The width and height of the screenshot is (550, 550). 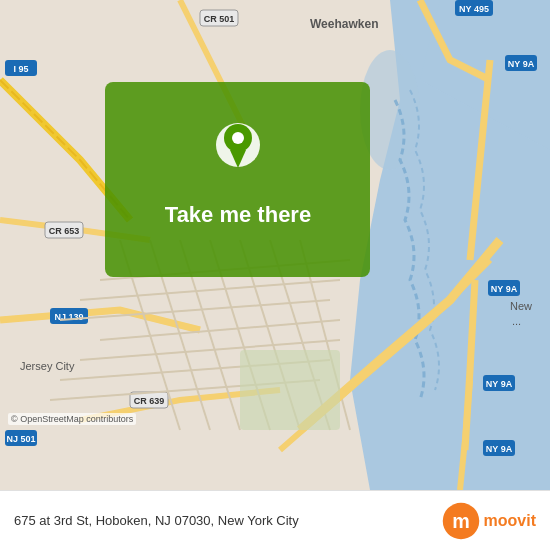 I want to click on svg-text: I 95, so click(x=20, y=69).